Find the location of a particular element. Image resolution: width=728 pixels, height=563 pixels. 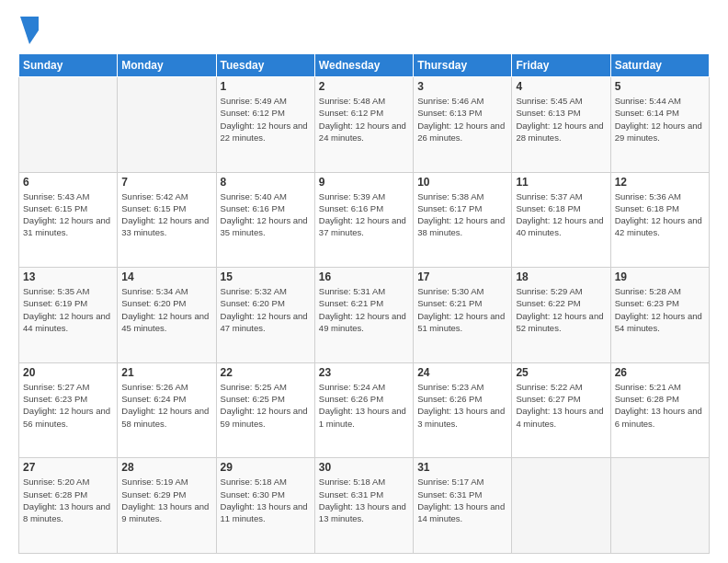

calendar-cell: 9Sunrise: 5:39 AM Sunset: 6:16 PM Daylig… is located at coordinates (364, 220).